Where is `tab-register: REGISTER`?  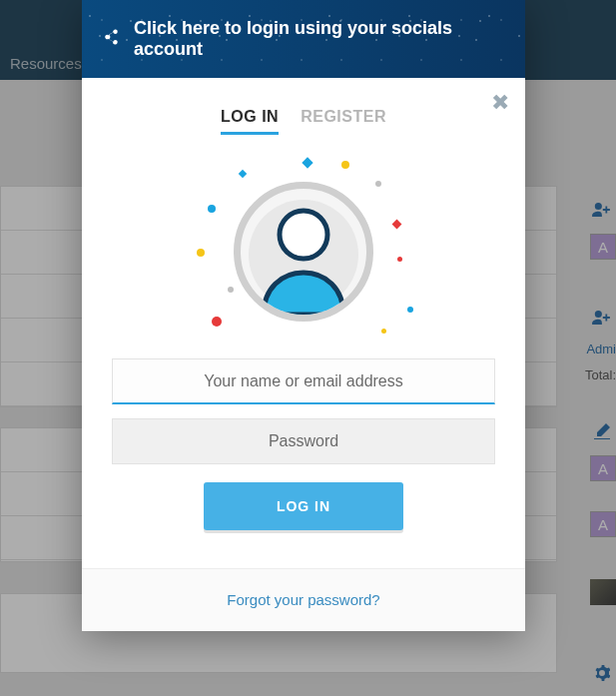
tab-register: REGISTER is located at coordinates (343, 122).